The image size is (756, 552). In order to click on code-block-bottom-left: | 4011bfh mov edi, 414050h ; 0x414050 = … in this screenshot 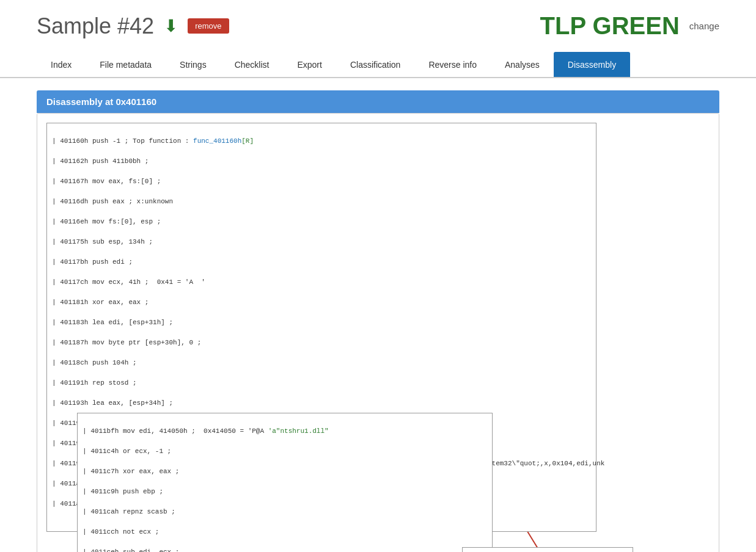, I will do `click(285, 482)`.